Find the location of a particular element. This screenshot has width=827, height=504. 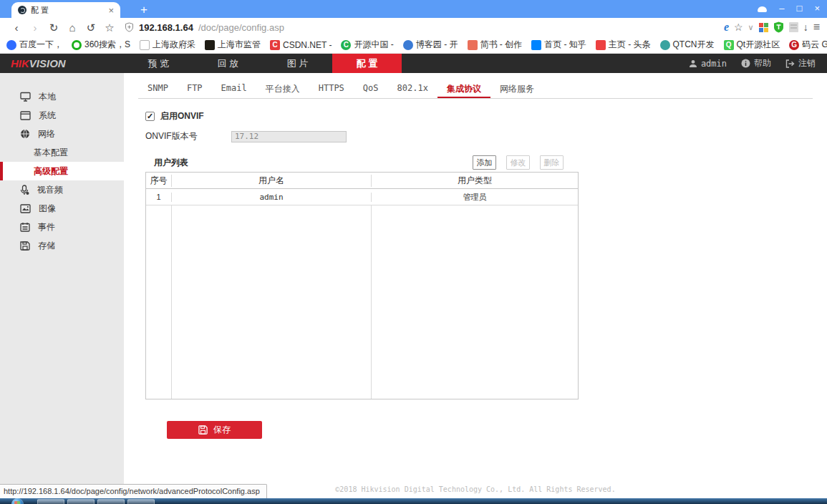

bookmark-qtcn: QTCN开发 is located at coordinates (687, 44).